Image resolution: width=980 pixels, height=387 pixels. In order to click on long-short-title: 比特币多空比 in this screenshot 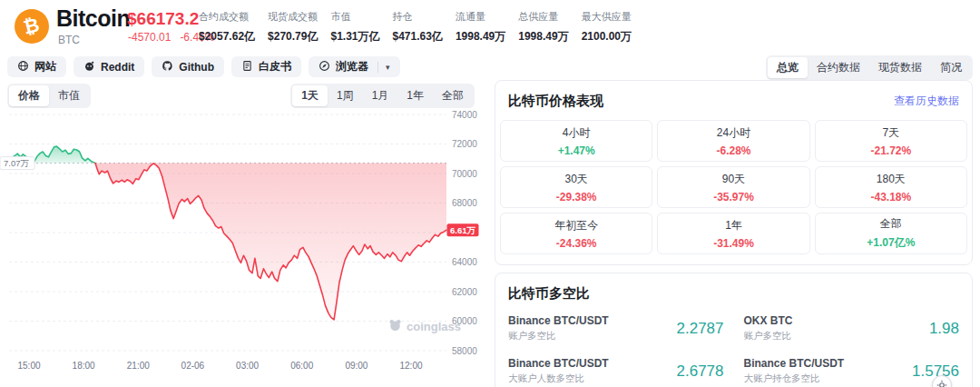, I will do `click(549, 294)`.